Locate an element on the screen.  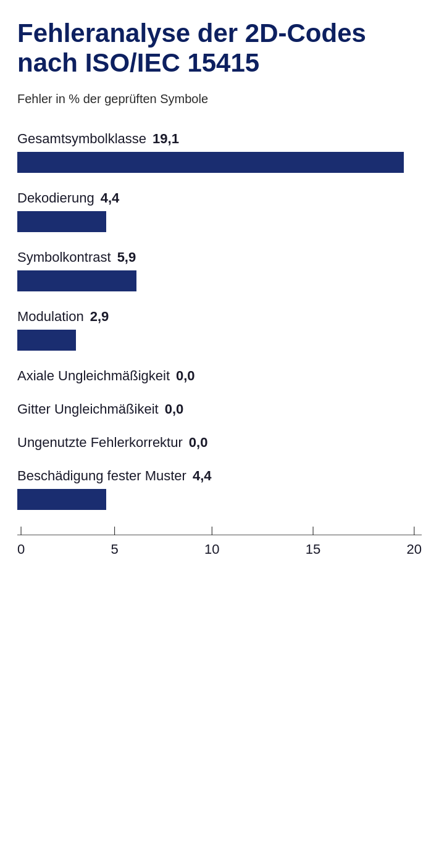
x-axis-row: 05101520 is located at coordinates (220, 546).